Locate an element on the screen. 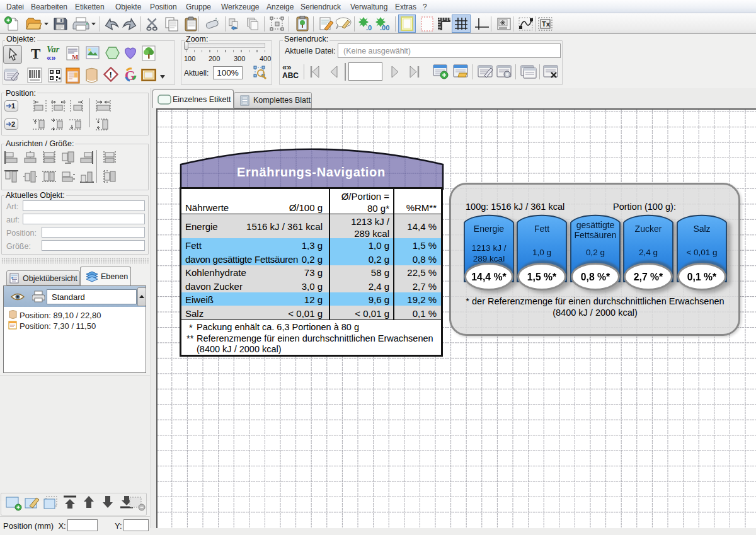 The height and width of the screenshot is (535, 756). svg-text: 1 is located at coordinates (13, 106).